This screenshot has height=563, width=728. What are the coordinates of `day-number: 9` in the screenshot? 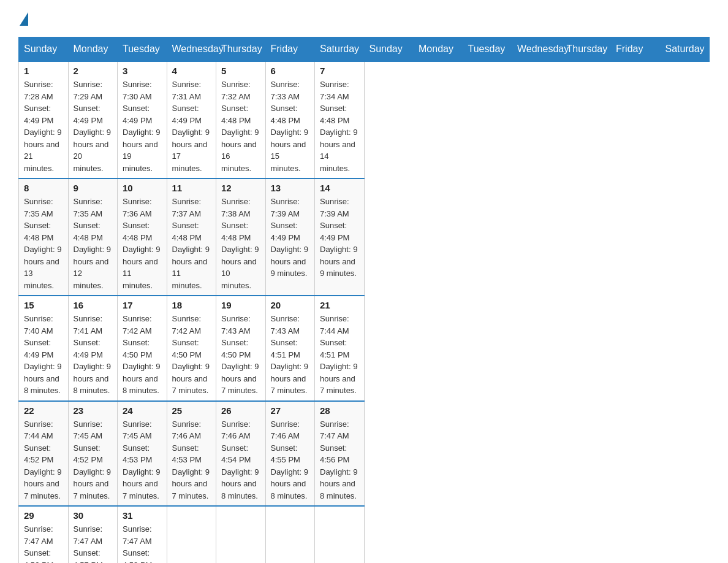 It's located at (93, 188).